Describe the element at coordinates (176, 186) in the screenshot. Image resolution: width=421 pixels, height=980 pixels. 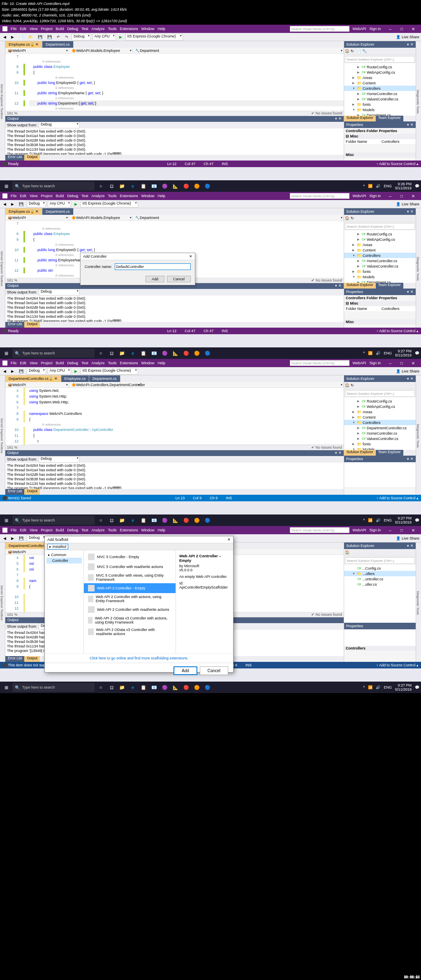
I see `vs-icon: 📐` at that location.